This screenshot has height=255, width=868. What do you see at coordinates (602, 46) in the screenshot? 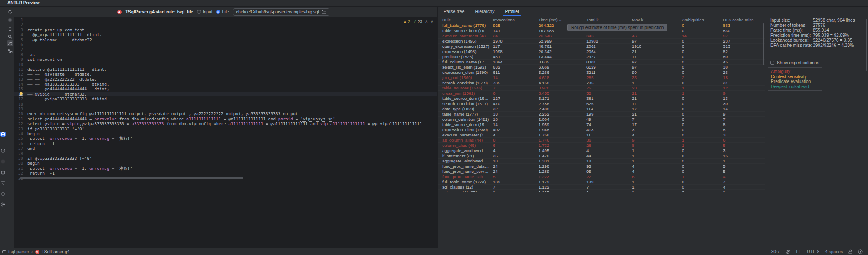
I see `table-row: query_expression (1527)11748.76120621910…` at bounding box center [602, 46].